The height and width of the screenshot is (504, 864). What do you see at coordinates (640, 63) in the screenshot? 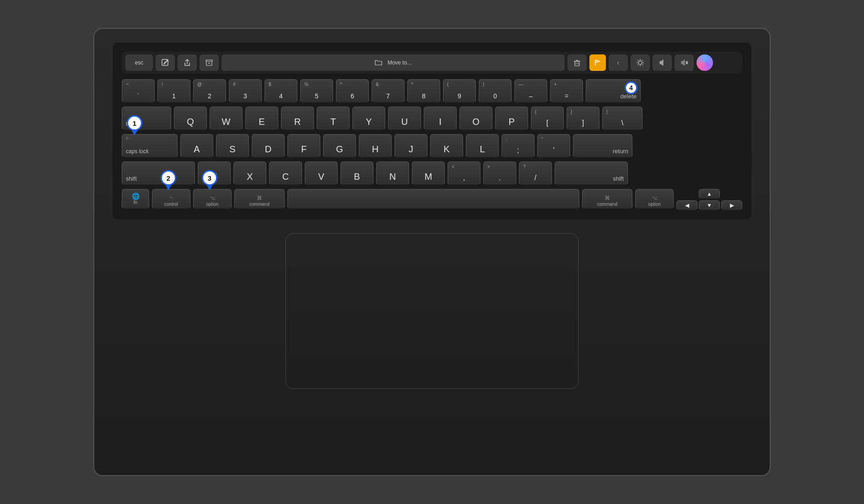
I see `brightness-icon-tb` at bounding box center [640, 63].